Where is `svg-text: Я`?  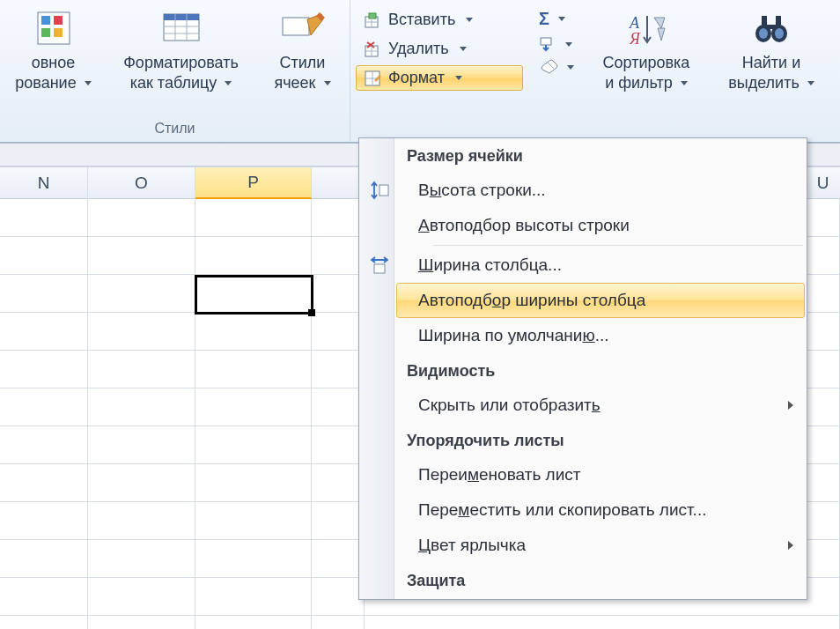 svg-text: Я is located at coordinates (635, 39).